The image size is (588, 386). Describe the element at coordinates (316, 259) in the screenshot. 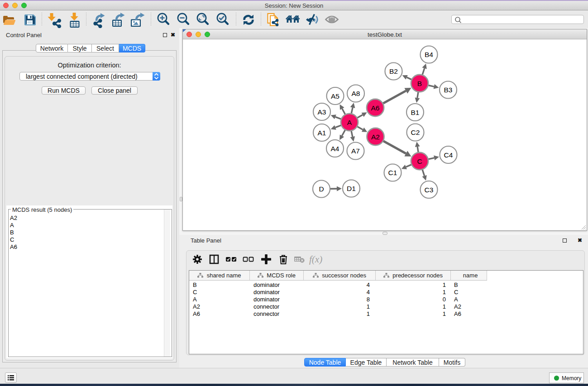

I see `svg-text: f(x)` at that location.